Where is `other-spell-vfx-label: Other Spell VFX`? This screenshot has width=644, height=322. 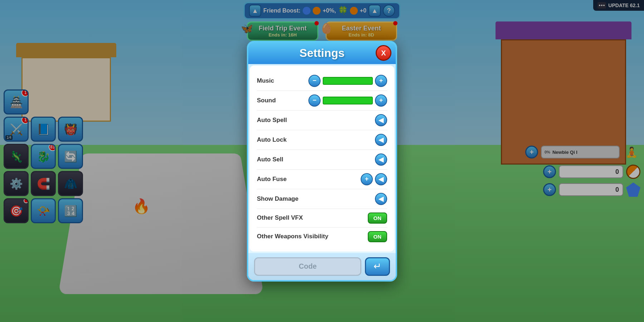 other-spell-vfx-label: Other Spell VFX is located at coordinates (280, 218).